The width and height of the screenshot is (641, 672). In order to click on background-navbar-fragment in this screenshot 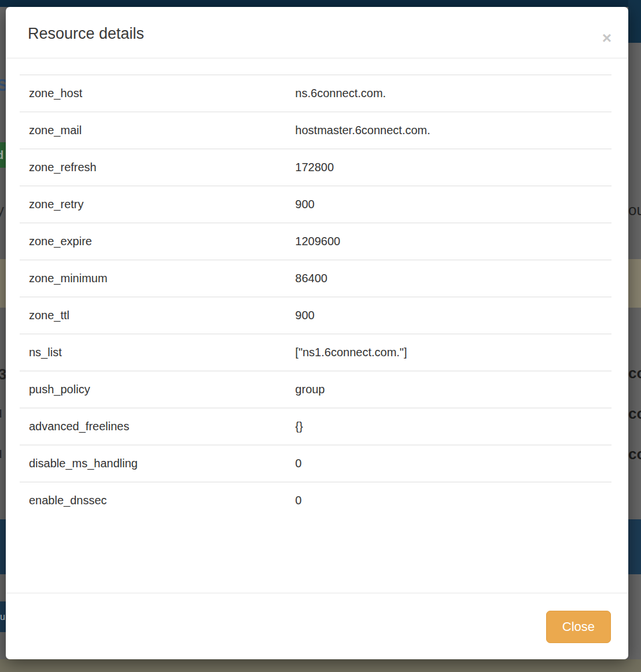, I will do `click(635, 21)`.